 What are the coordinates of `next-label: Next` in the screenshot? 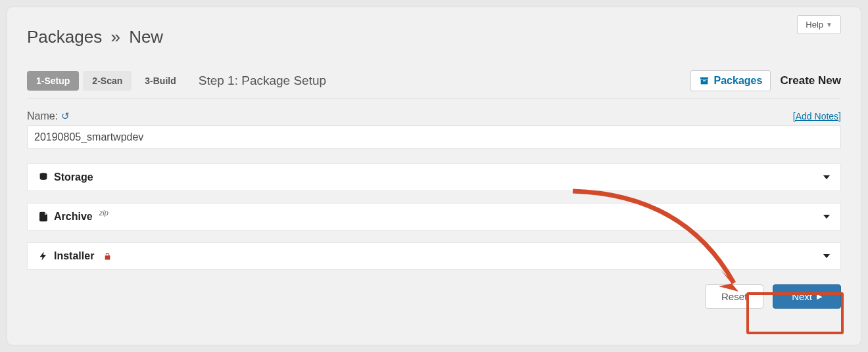 It's located at (802, 297).